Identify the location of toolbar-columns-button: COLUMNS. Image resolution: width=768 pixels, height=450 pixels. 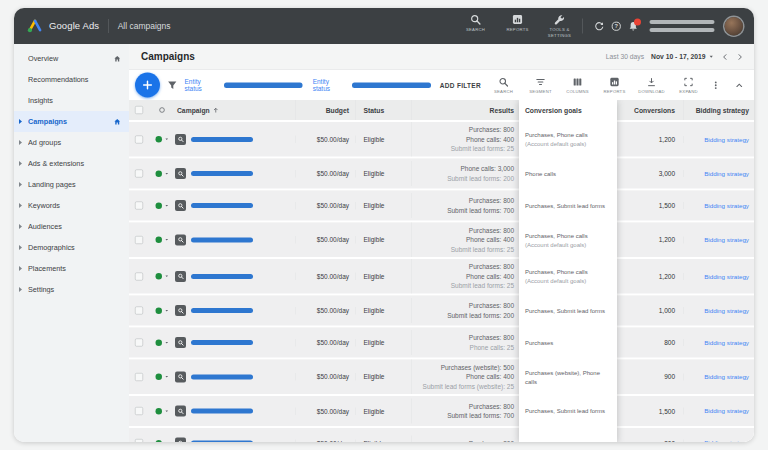
(578, 86).